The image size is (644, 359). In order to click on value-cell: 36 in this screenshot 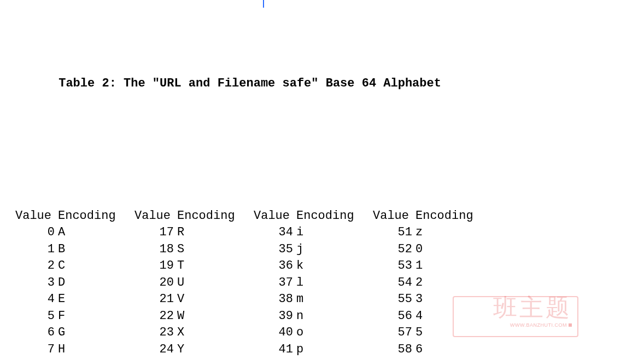, I will do `click(273, 266)`.